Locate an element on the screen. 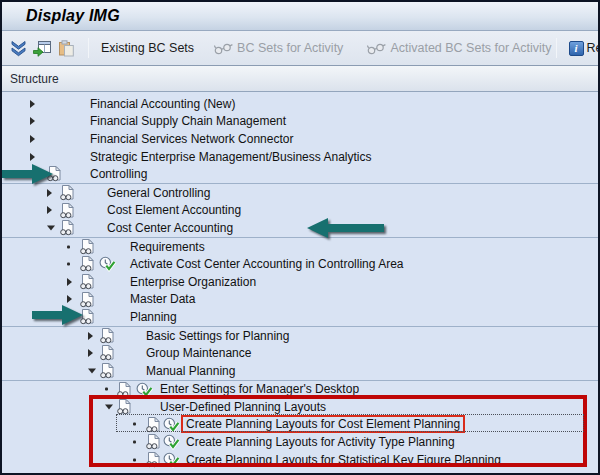  tree-item-financial-supply-chain-management: Financial Supply Chain Management is located at coordinates (188, 121).